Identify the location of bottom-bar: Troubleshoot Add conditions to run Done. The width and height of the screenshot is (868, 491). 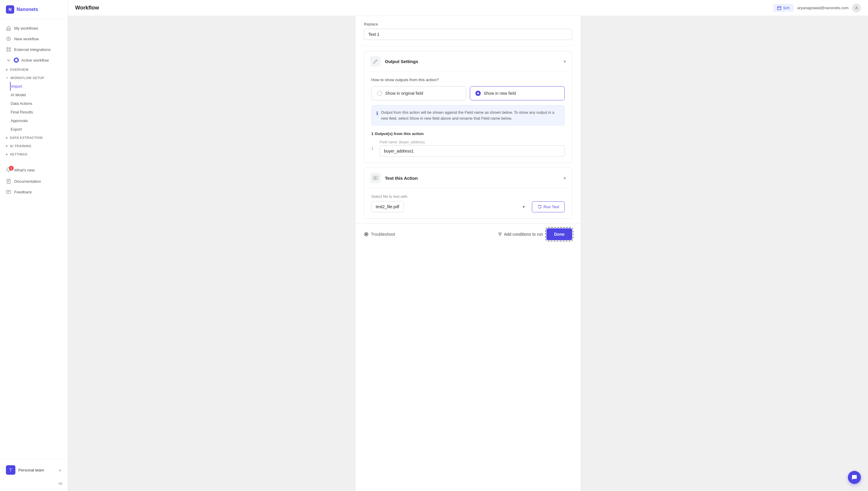
(468, 234).